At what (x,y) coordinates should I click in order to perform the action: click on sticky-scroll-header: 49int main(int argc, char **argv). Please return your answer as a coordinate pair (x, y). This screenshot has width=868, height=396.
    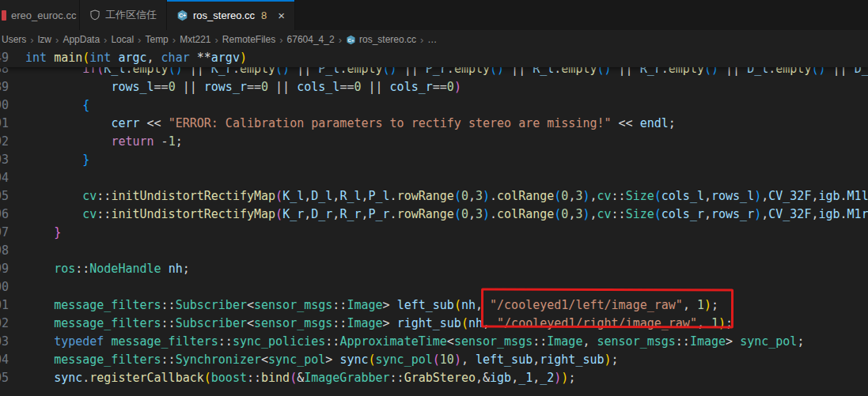
    Looking at the image, I should click on (434, 58).